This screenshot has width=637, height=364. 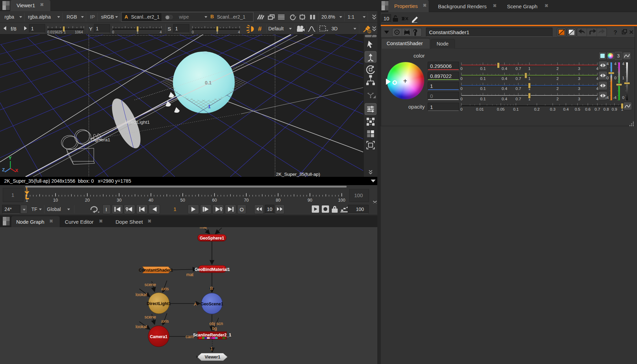 What do you see at coordinates (480, 109) in the screenshot?
I see `svg-text: 0.01` at bounding box center [480, 109].